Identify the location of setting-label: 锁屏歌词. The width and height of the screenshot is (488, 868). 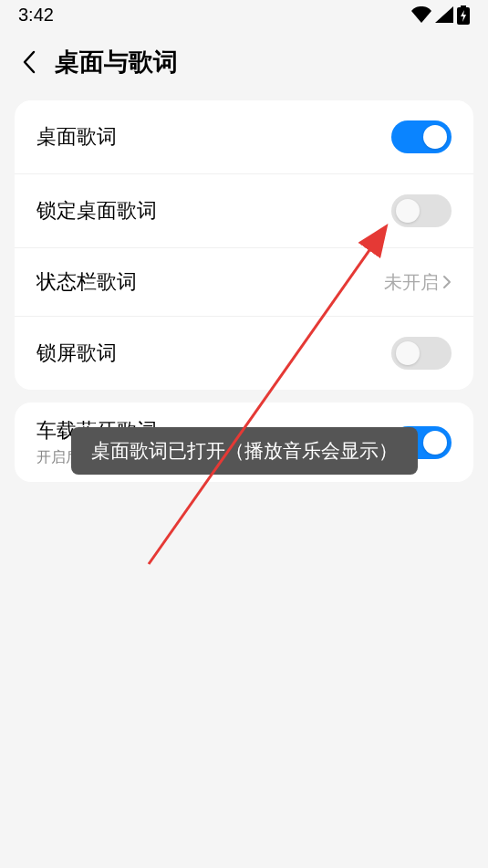
(77, 353).